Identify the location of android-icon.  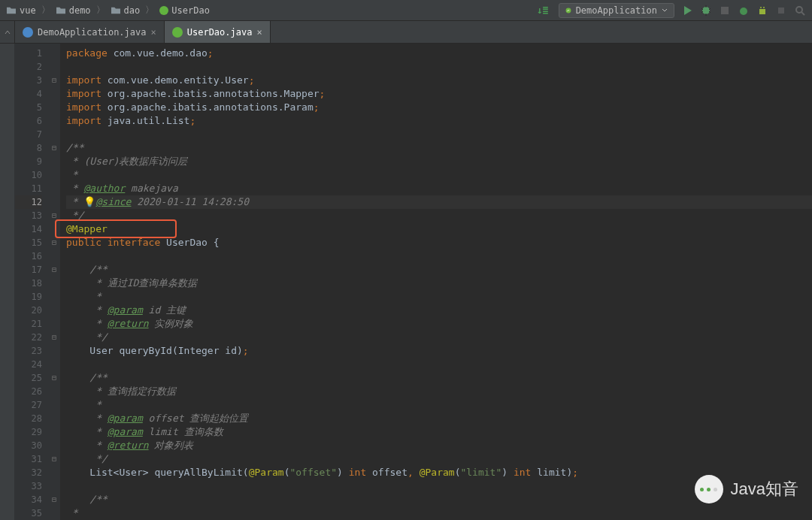
(762, 11).